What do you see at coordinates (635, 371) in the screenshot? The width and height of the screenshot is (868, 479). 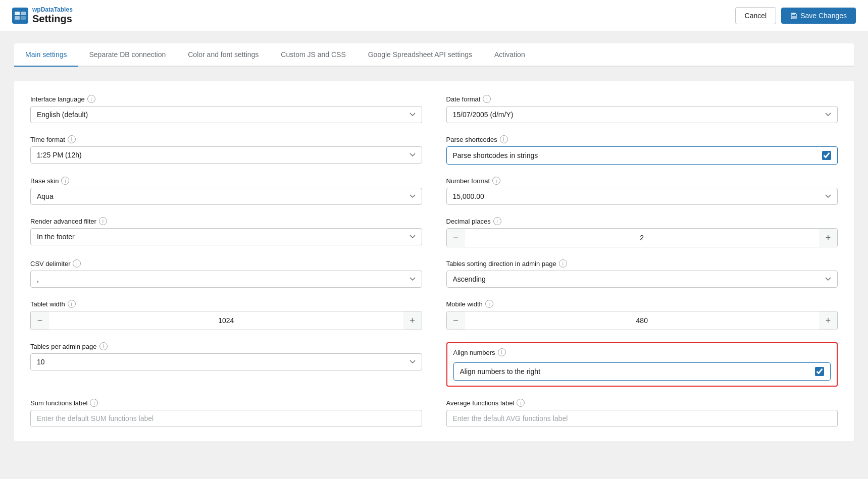 I see `align-numbers-checkbox-label: Align numbers to the right` at bounding box center [635, 371].